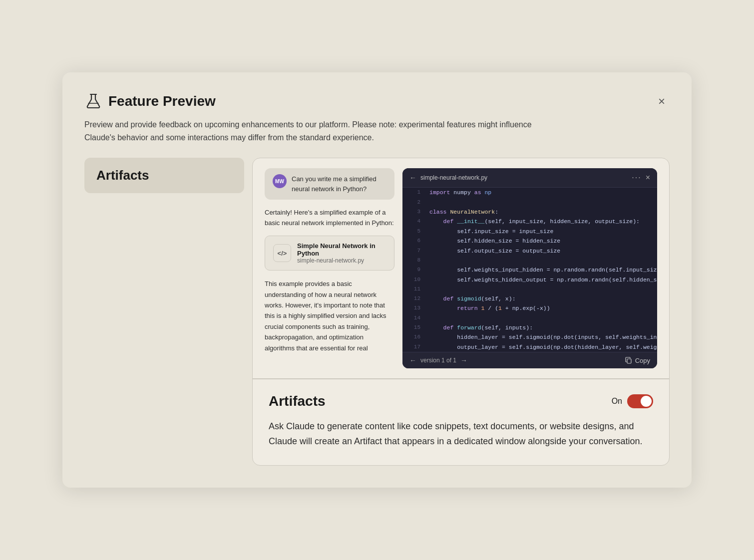 This screenshot has width=754, height=560. I want to click on back-button: ←, so click(413, 178).